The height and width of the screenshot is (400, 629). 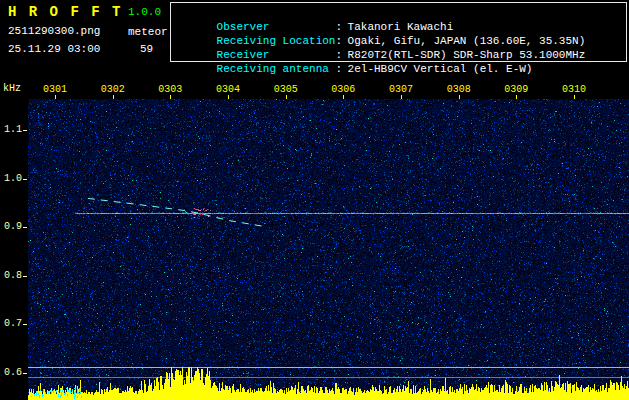 What do you see at coordinates (148, 32) in the screenshot?
I see `mode-label: meteor` at bounding box center [148, 32].